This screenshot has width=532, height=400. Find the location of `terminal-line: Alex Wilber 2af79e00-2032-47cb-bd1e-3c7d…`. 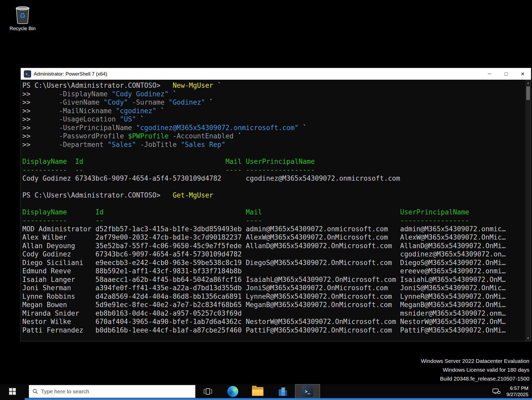

terminal-line: Alex Wilber 2af79e00-2032-47cb-bd1e-3c7d… is located at coordinates (274, 237).